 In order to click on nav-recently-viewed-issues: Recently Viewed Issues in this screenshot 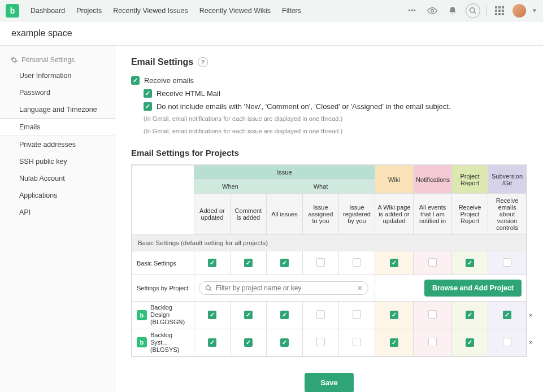, I will do `click(150, 11)`.